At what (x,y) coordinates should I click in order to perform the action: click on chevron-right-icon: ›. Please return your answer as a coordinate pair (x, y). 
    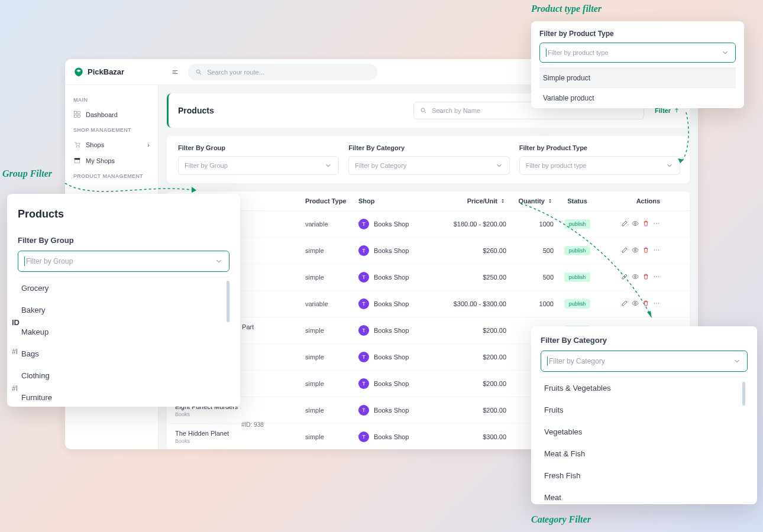
    Looking at the image, I should click on (148, 145).